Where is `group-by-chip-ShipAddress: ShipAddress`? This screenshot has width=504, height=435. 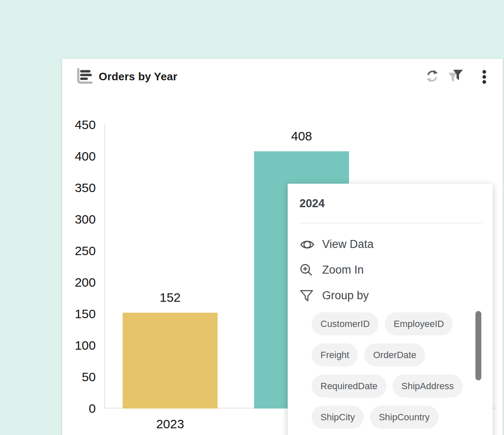 group-by-chip-ShipAddress: ShipAddress is located at coordinates (428, 386).